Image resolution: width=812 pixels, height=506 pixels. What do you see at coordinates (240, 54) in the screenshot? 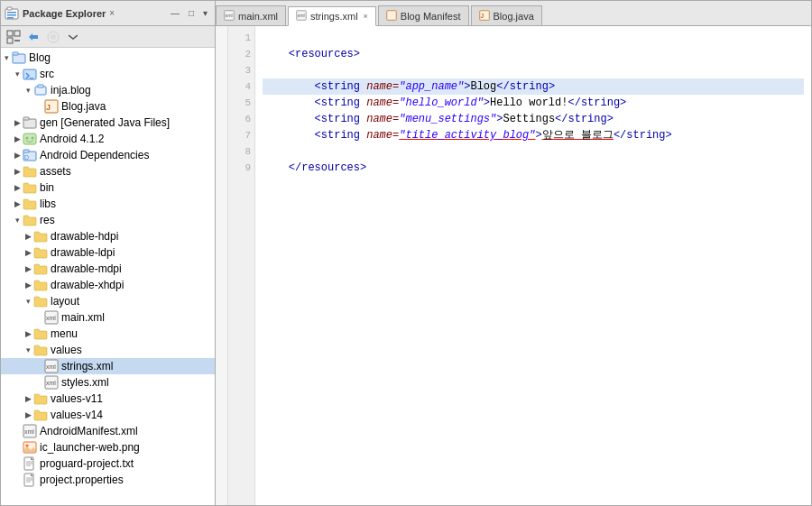
I see `line-number-2: 2` at bounding box center [240, 54].